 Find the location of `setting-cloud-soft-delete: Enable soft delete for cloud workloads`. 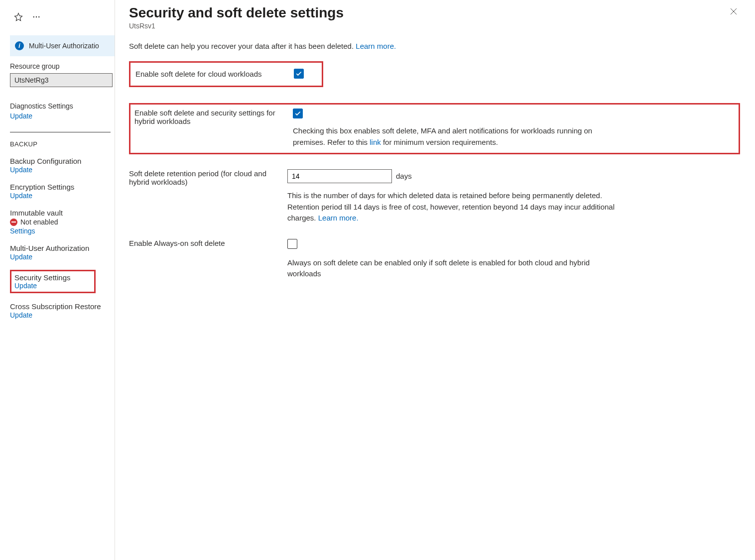

setting-cloud-soft-delete: Enable soft delete for cloud workloads is located at coordinates (226, 74).